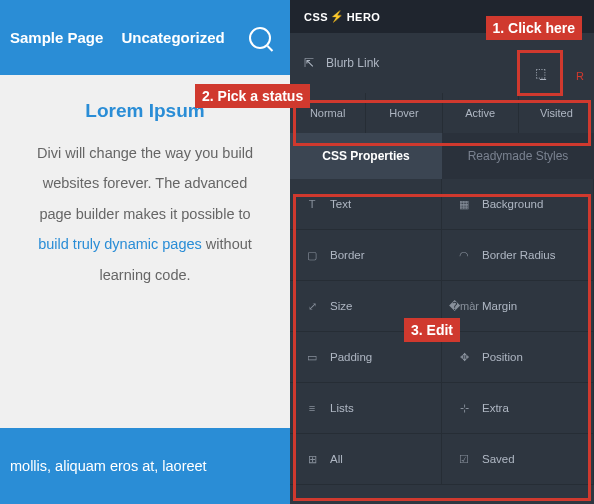 The image size is (594, 504). Describe the element at coordinates (144, 214) in the screenshot. I see `text-line: page builder makes it possible to` at that location.